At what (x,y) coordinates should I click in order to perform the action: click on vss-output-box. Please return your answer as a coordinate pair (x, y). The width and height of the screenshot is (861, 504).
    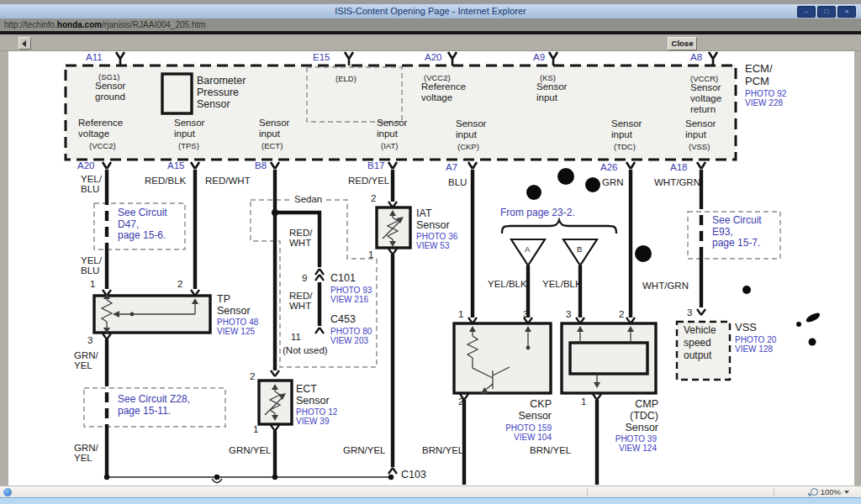
    Looking at the image, I should click on (703, 351).